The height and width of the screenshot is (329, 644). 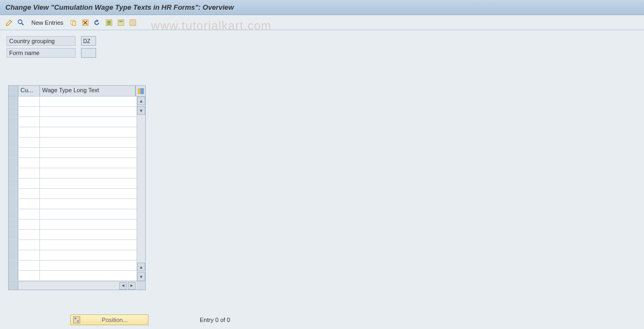 I want to click on new-entries-button: New Entries, so click(x=48, y=23).